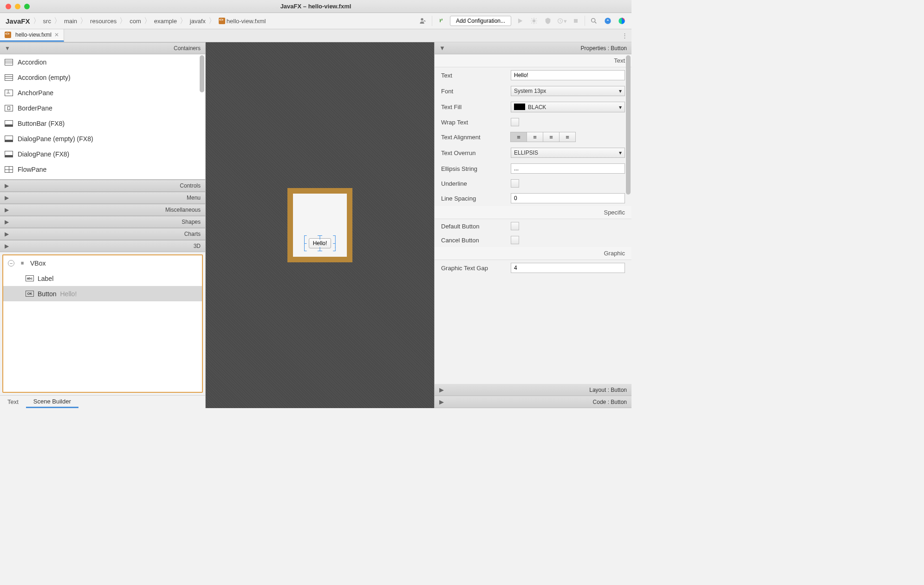 This screenshot has height=585, width=924. Describe the element at coordinates (103, 263) in the screenshot. I see `tree-node-vbox: – ☰ VBox` at that location.